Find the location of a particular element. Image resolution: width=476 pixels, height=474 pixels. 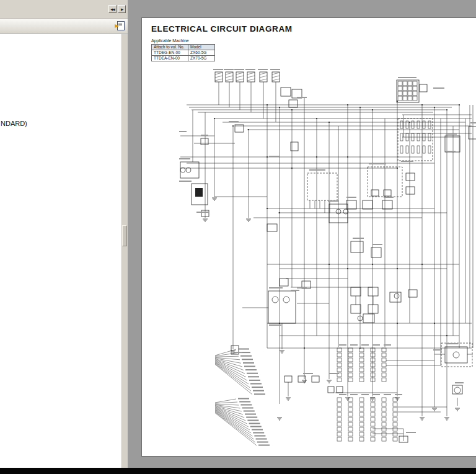

table-cell: TTDEG-EN-00 is located at coordinates (170, 53).